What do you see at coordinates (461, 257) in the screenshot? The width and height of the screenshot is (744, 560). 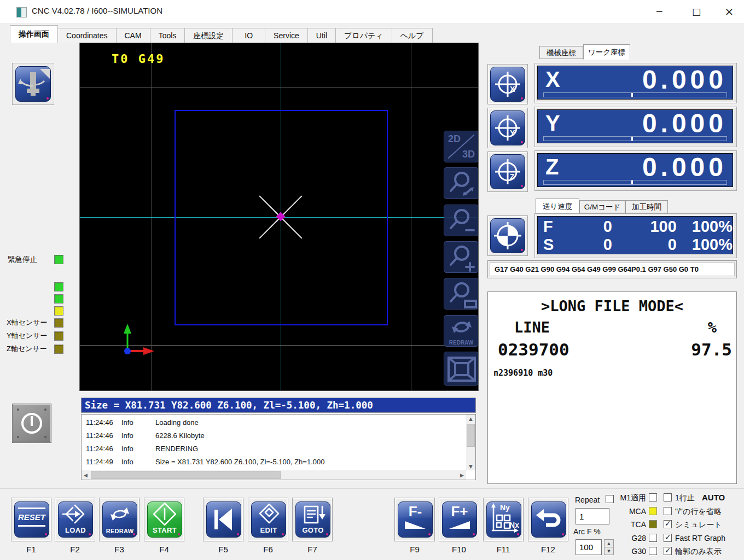 I see `zoom-in-button` at bounding box center [461, 257].